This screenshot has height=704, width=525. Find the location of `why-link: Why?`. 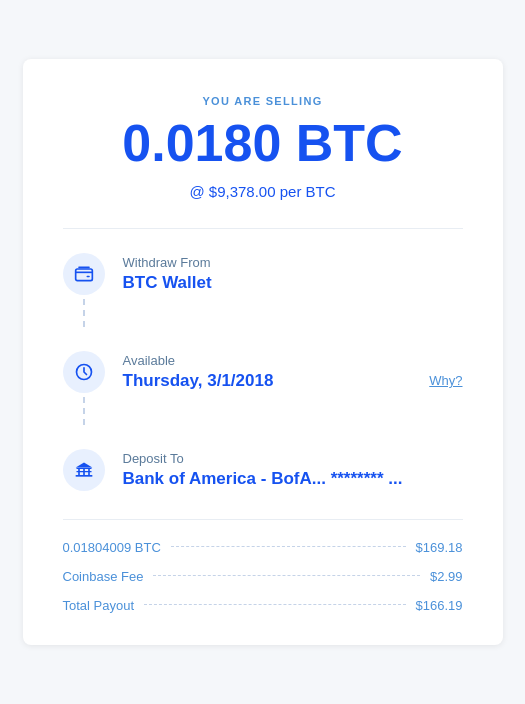

why-link: Why? is located at coordinates (446, 380).